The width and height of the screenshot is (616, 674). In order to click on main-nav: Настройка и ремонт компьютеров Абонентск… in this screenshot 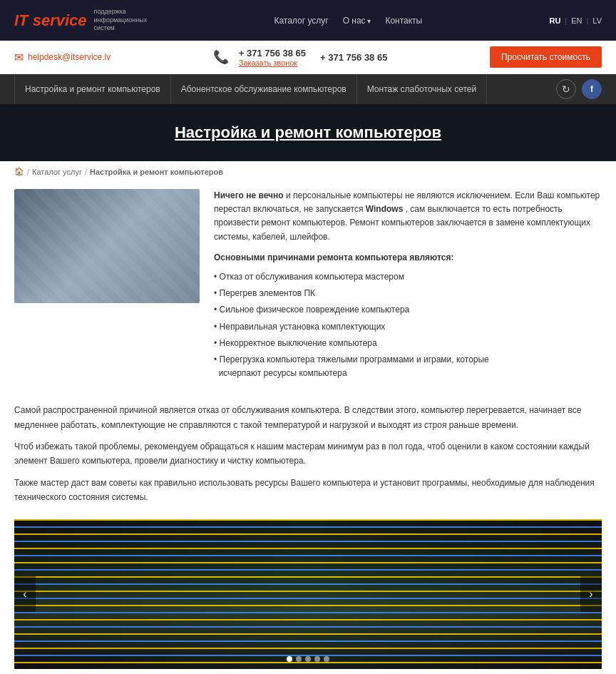, I will do `click(308, 89)`.